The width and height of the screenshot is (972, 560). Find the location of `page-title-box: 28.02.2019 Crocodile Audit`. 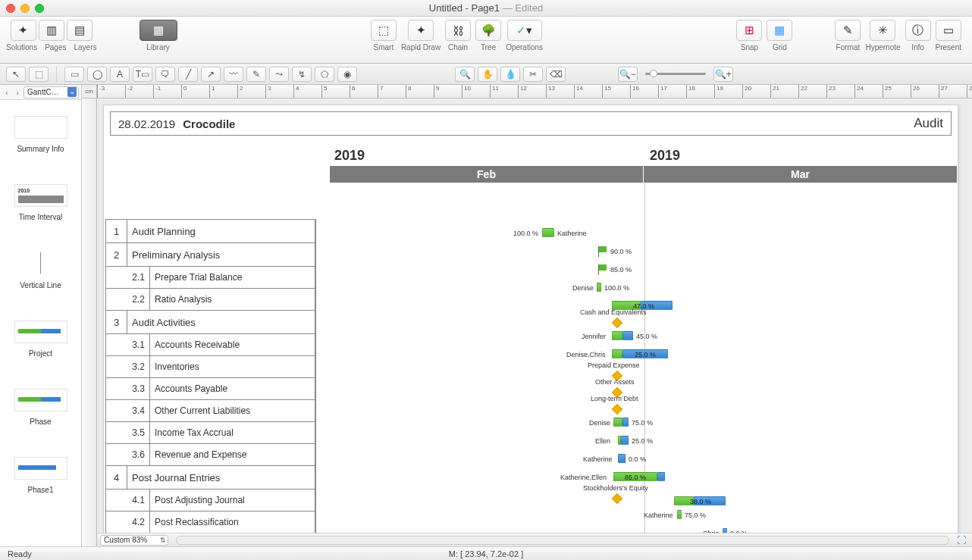

page-title-box: 28.02.2019 Crocodile Audit is located at coordinates (531, 124).